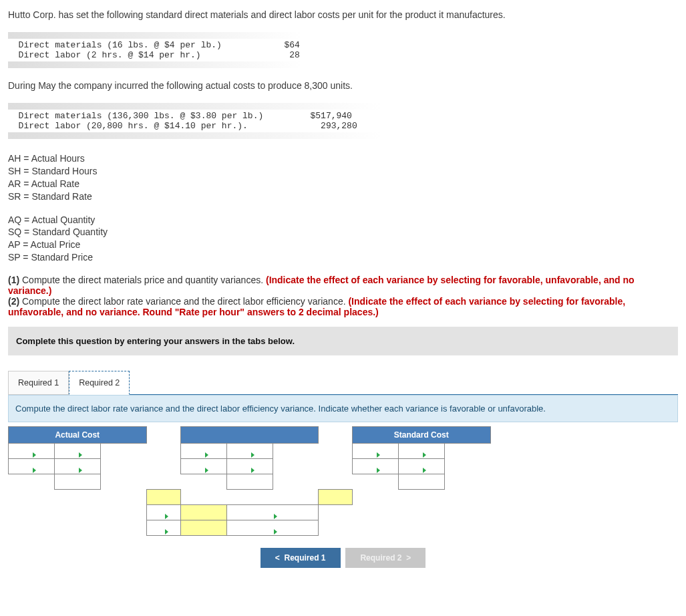 This screenshot has height=616, width=686. What do you see at coordinates (250, 466) in the screenshot?
I see `mid-rate-val` at bounding box center [250, 466].